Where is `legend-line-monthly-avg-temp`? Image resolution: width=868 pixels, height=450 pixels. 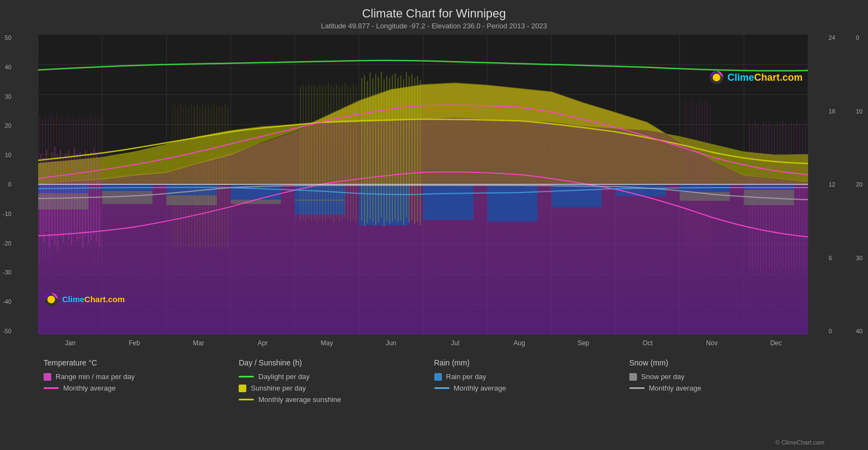 legend-line-monthly-avg-temp is located at coordinates (51, 388).